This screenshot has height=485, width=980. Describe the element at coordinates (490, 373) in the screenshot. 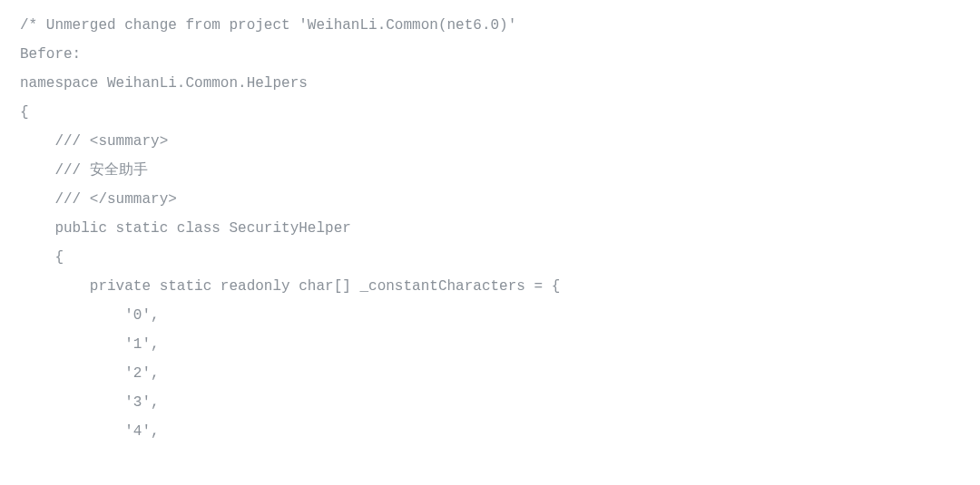

I see `code-line: '2',` at that location.